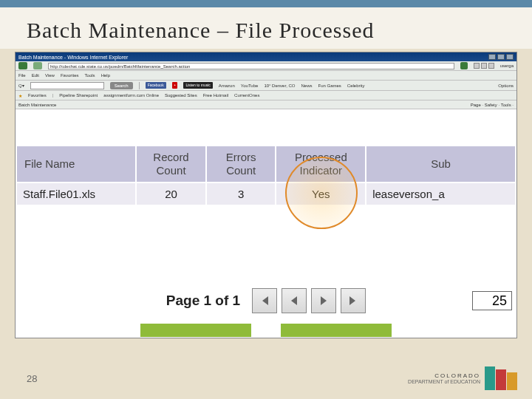 The image size is (532, 399). Describe the element at coordinates (324, 301) in the screenshot. I see `next-page-button` at that location.